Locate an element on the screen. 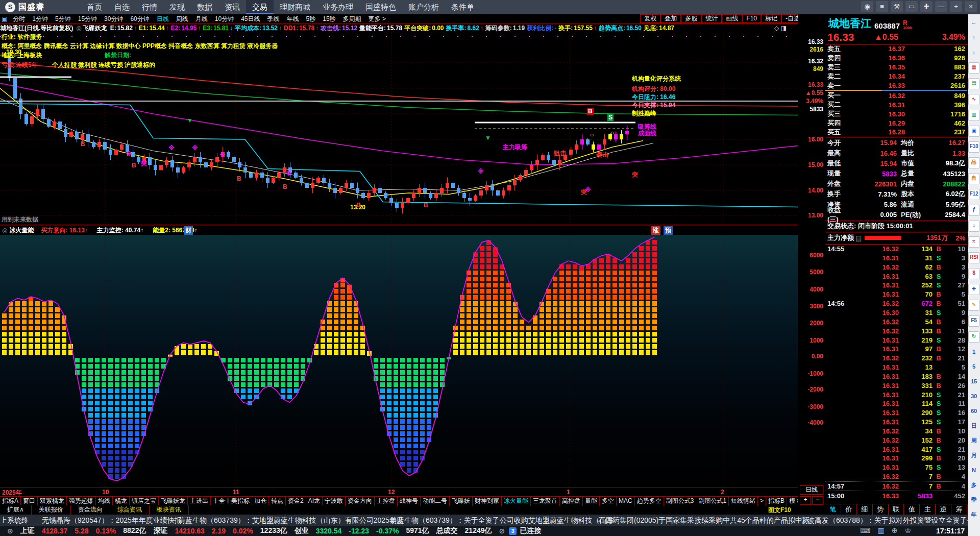 The width and height of the screenshot is (980, 536). news-headline: 石四药集团(02005)于国家集采接续采购中共45个品种的产品拟中标 is located at coordinates (704, 521).